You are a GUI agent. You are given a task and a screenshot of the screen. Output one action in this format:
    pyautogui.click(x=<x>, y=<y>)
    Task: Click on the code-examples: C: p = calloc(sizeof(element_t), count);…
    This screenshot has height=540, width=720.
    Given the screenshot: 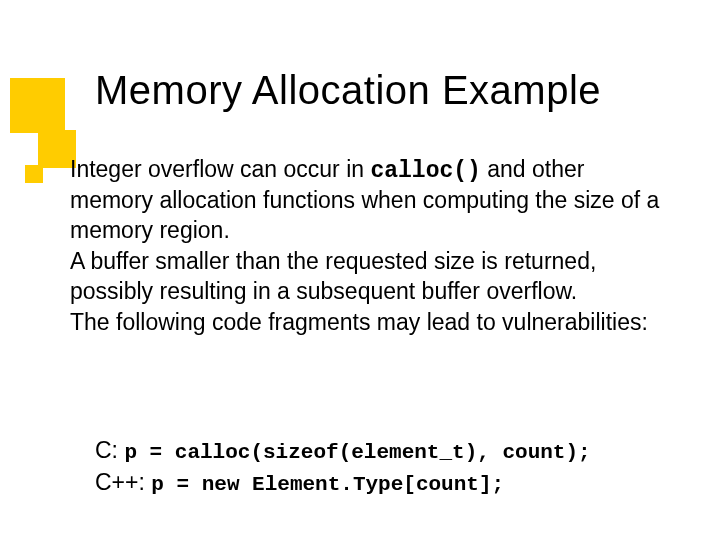 What is the action you would take?
    pyautogui.click(x=395, y=468)
    